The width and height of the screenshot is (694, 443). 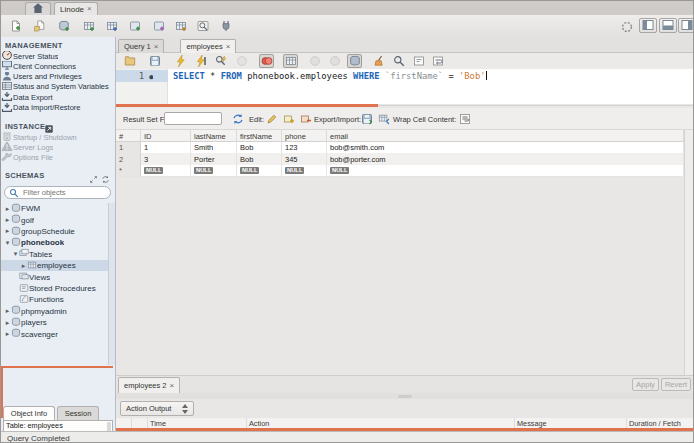 What do you see at coordinates (158, 26) in the screenshot?
I see `new-function-icon` at bounding box center [158, 26].